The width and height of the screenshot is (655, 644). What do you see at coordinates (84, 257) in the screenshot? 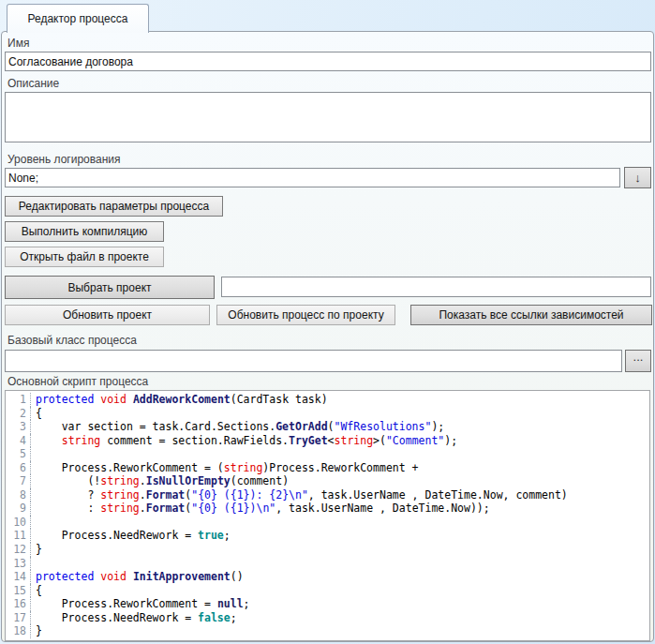
I see `open-file-button: Открыть файл в проекте` at bounding box center [84, 257].